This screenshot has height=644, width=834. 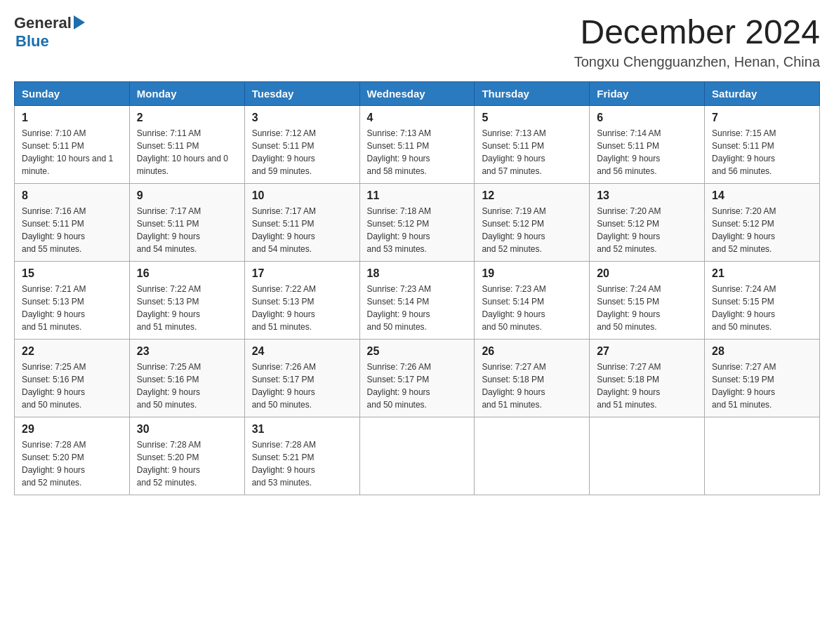 What do you see at coordinates (187, 118) in the screenshot?
I see `day-number: 2` at bounding box center [187, 118].